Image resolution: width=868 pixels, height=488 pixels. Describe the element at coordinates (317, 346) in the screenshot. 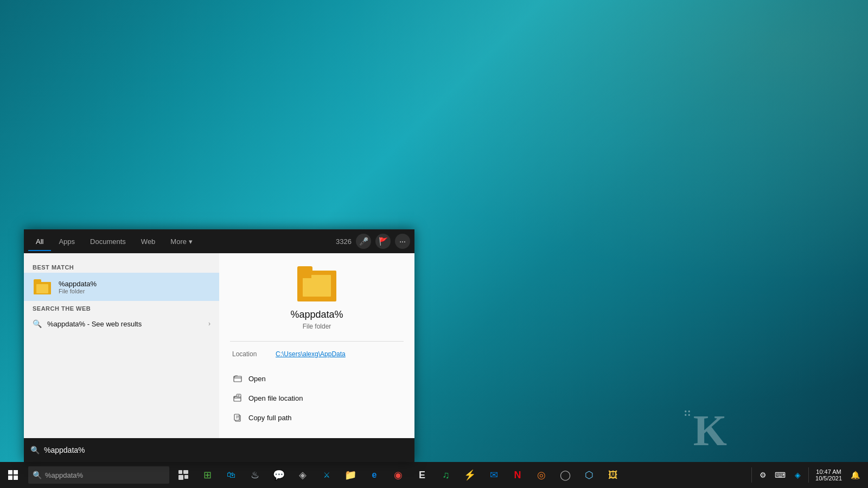

I see `right-panel: %appdata% File folder Location C:\Users\…` at that location.